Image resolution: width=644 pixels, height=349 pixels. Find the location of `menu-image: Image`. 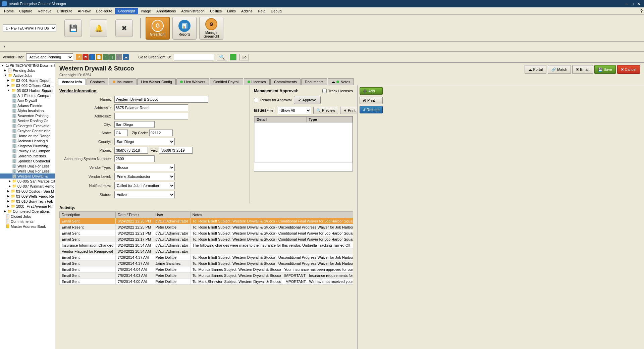

menu-image: Image is located at coordinates (146, 11).